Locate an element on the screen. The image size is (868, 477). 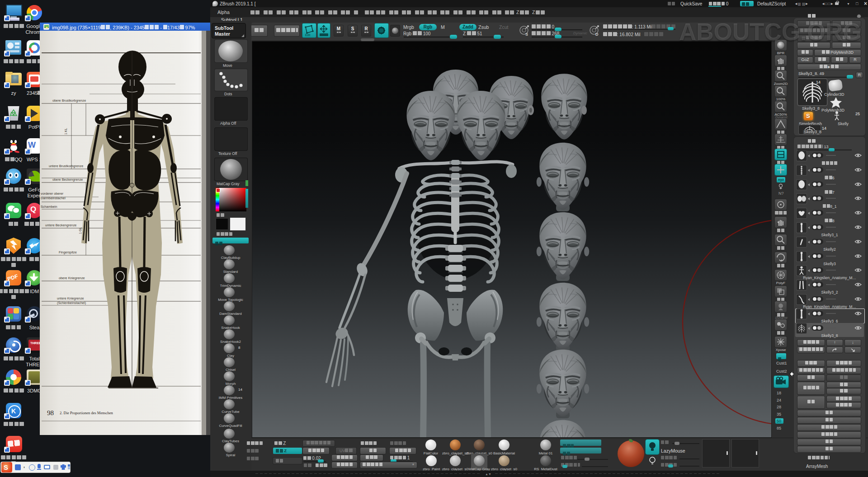
svg-text: vorderer oberer is located at coordinates (52, 193).